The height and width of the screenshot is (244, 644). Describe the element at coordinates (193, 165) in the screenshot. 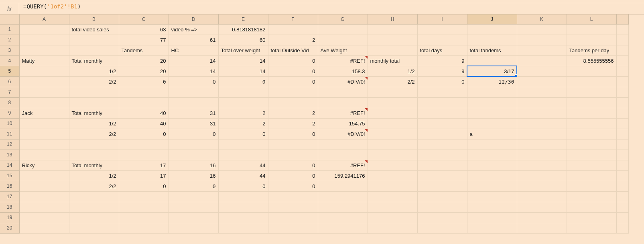

I see `cell-D14: 16` at that location.